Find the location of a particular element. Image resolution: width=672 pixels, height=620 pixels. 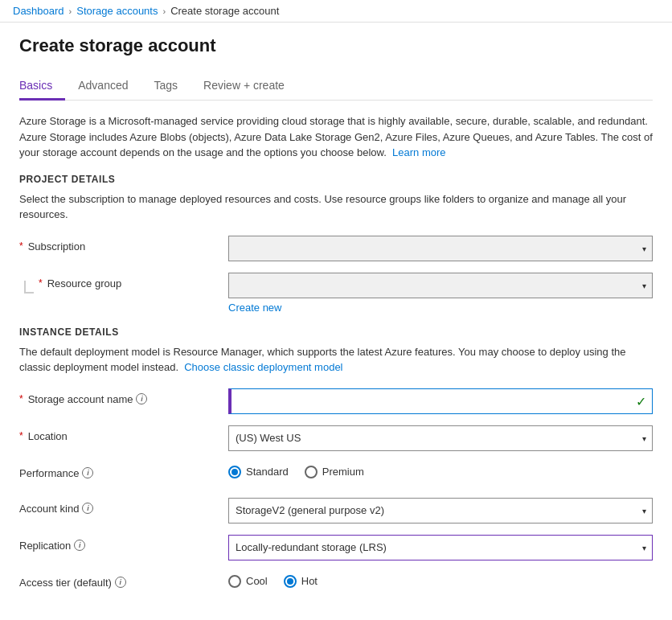

resource-group-row: * Resource group ▾ is located at coordinates (336, 285).